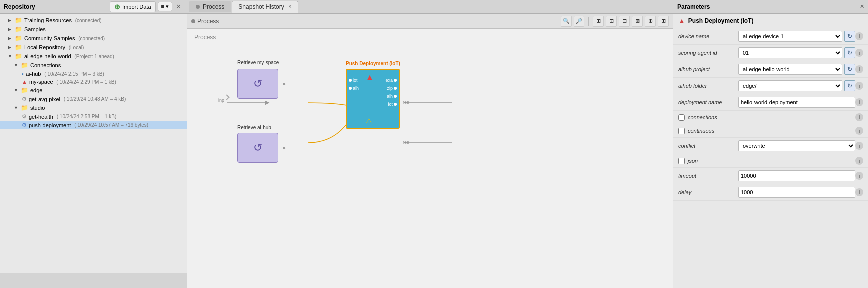 Image resolution: width=868 pixels, height=288 pixels. I want to click on parameters-subtitle-text: Push Deployment (IoT), so click(721, 21).